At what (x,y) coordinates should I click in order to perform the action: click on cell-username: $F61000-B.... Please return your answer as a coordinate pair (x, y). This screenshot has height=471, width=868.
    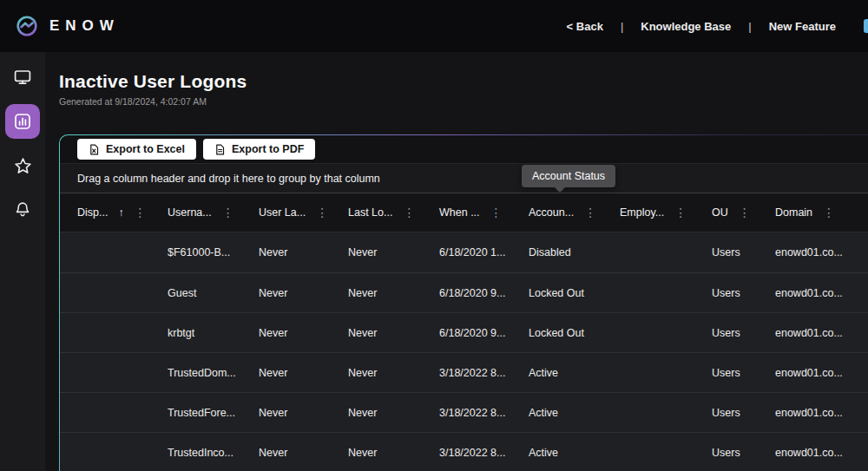
    Looking at the image, I should click on (196, 252).